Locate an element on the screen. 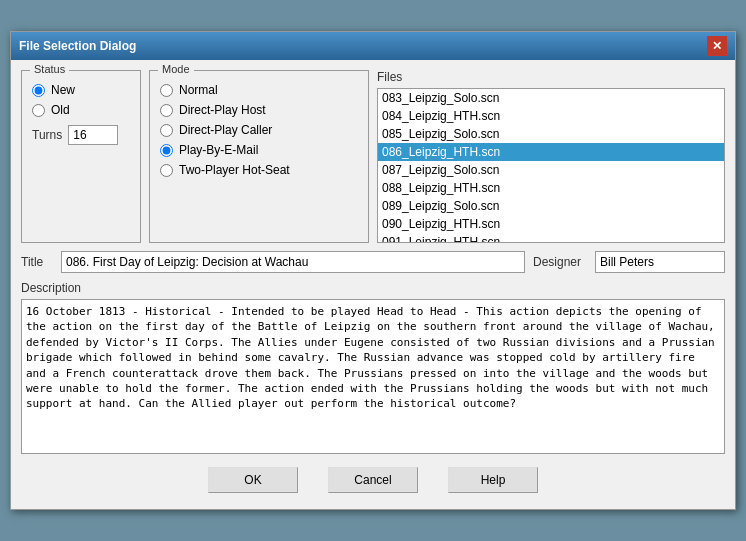 The height and width of the screenshot is (541, 746). ok-button: OK is located at coordinates (253, 480).